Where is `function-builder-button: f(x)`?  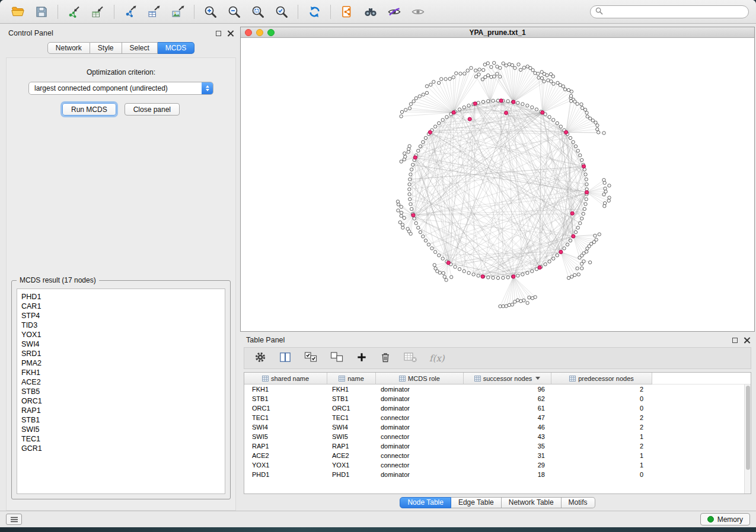 function-builder-button: f(x) is located at coordinates (437, 358).